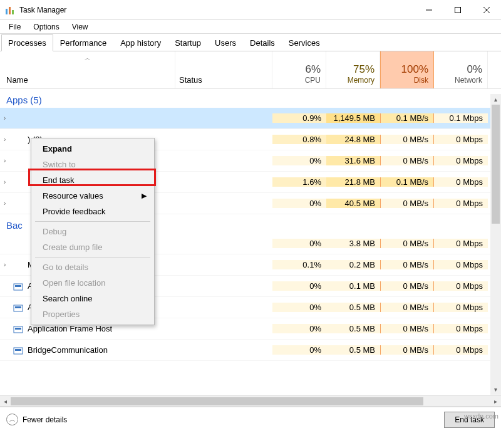 Image resolution: width=501 pixels, height=448 pixels. I want to click on scroll-right-icon: ▸, so click(496, 401).